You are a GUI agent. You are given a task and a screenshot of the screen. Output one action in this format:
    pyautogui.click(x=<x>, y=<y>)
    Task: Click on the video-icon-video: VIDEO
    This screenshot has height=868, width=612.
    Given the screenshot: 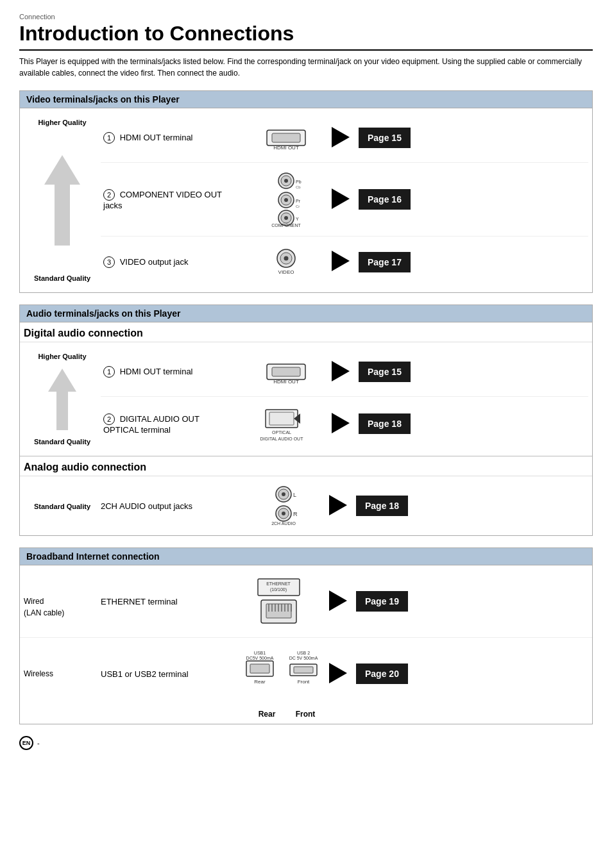 What is the action you would take?
    pyautogui.click(x=286, y=262)
    